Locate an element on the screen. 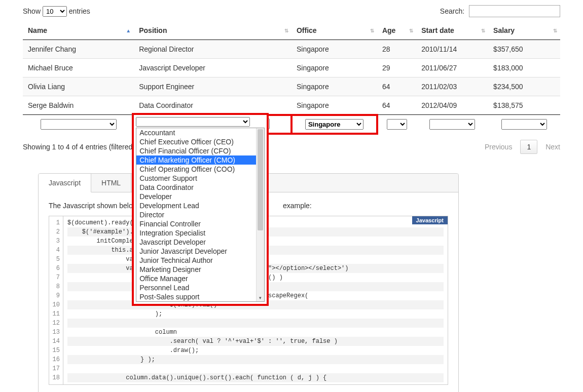 The width and height of the screenshot is (583, 392). dropdown-option: Financial Controller is located at coordinates (196, 224).